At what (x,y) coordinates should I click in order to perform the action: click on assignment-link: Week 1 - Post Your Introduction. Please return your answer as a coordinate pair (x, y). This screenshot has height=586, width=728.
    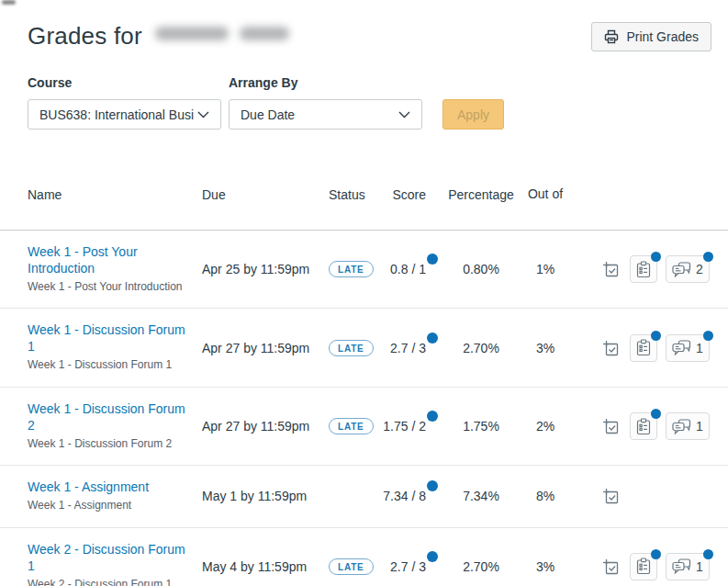
    Looking at the image, I should click on (106, 261).